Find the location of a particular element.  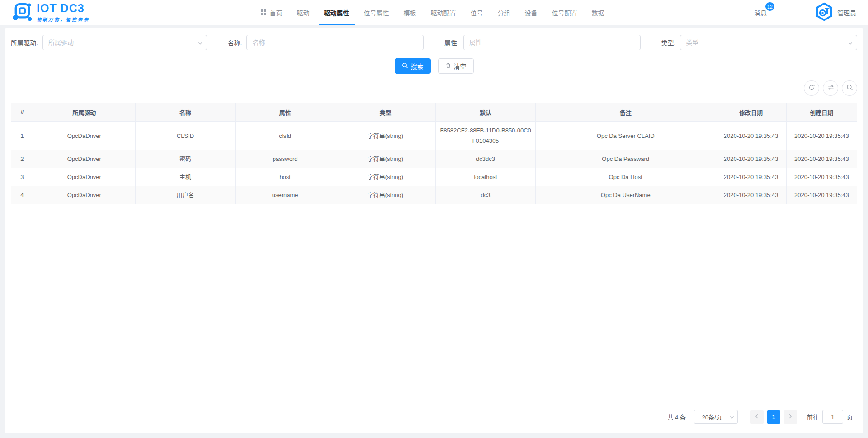

filter-driver-label: 所属驱动: is located at coordinates (27, 42).